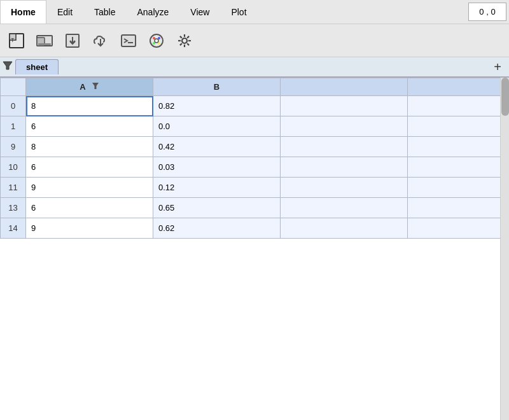 This screenshot has height=420, width=509. I want to click on row-number: 1, so click(13, 127).